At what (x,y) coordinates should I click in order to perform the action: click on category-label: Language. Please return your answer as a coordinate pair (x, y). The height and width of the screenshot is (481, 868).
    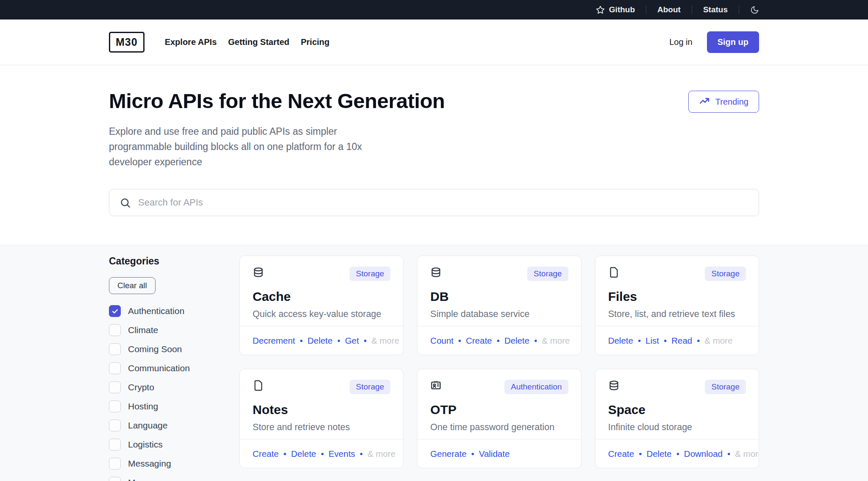
    Looking at the image, I should click on (147, 425).